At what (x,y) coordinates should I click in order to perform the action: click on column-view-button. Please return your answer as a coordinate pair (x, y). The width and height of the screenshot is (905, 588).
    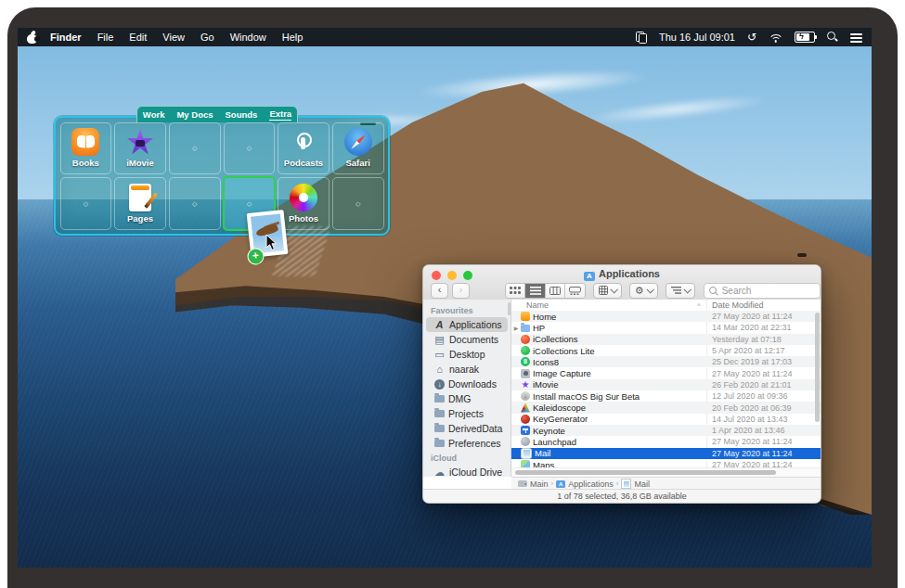
    Looking at the image, I should click on (555, 291).